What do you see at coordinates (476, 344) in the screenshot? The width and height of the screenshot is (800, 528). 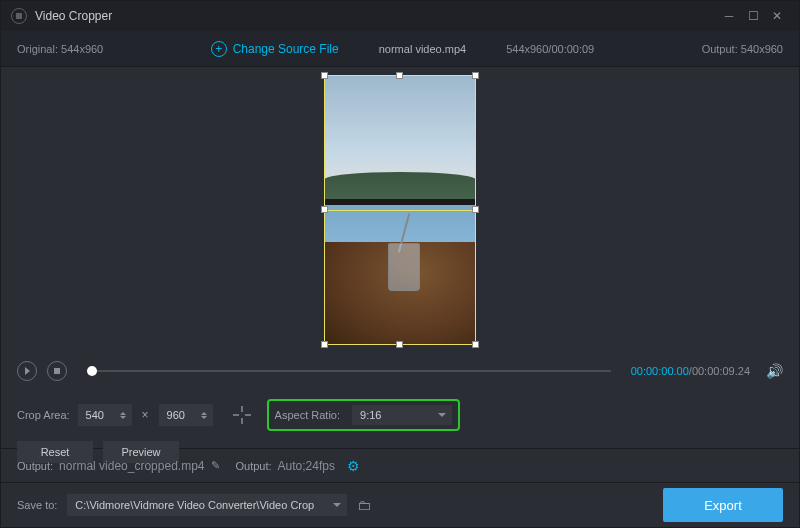 I see `crop-handle-br` at bounding box center [476, 344].